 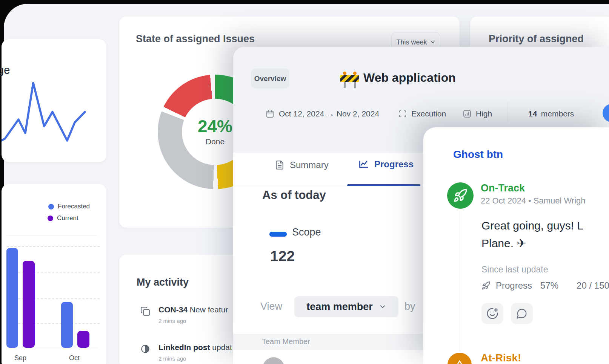 What do you see at coordinates (533, 114) in the screenshot?
I see `members-count: 14` at bounding box center [533, 114].